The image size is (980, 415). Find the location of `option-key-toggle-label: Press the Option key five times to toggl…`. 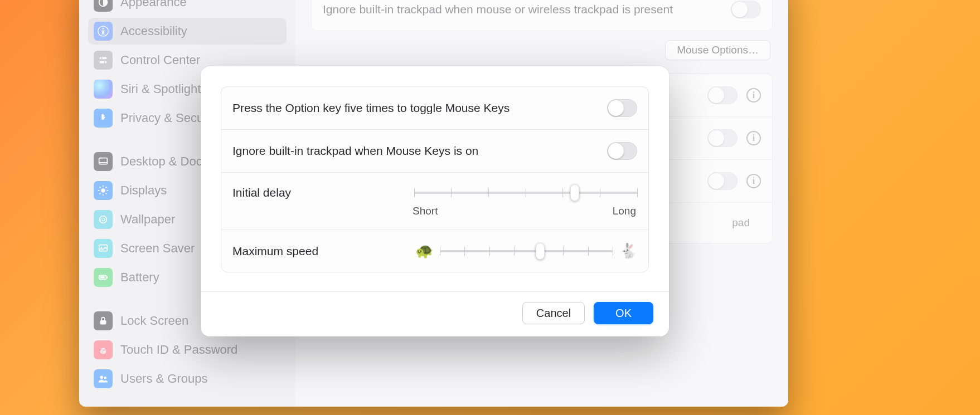

option-key-toggle-label: Press the Option key five times to toggl… is located at coordinates (371, 108).